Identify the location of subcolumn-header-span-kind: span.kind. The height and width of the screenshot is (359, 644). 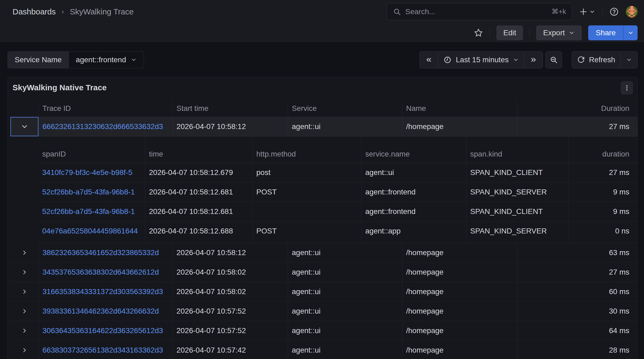
(517, 150).